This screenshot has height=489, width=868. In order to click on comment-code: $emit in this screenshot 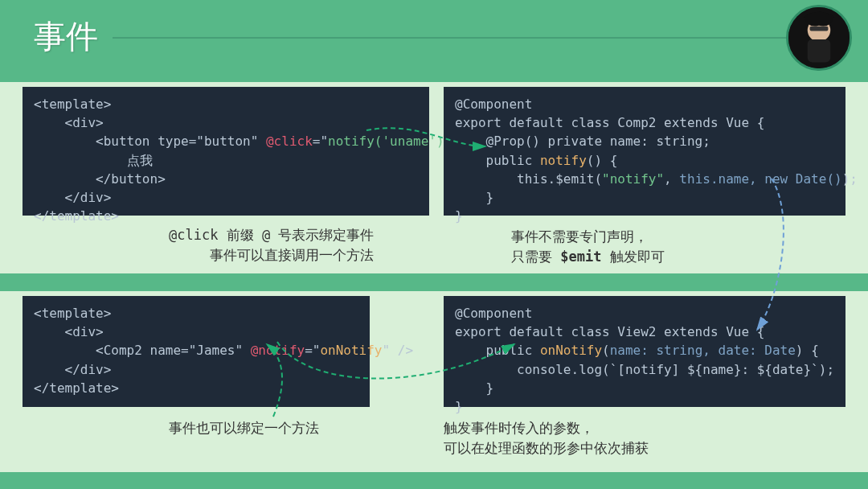, I will do `click(580, 257)`.